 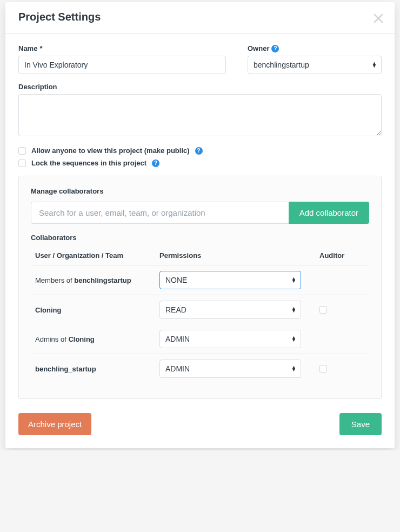 What do you see at coordinates (378, 18) in the screenshot?
I see `close-button` at bounding box center [378, 18].